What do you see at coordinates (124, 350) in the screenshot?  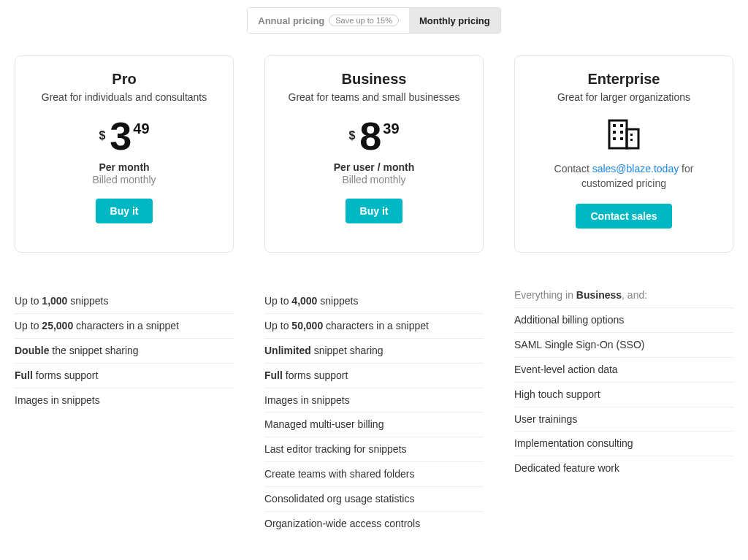 I see `plan-pro-features: Up to 1,000 snippetsUp to 25,000 charact…` at bounding box center [124, 350].